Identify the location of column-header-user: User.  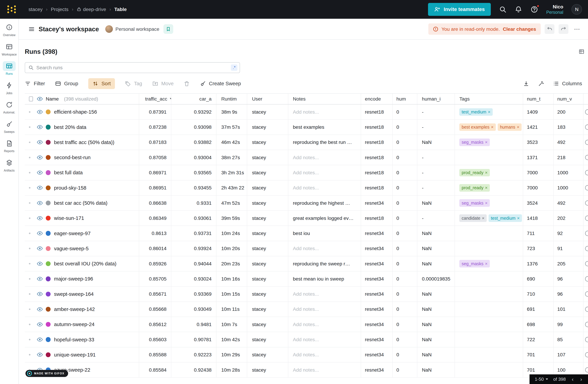
(268, 99).